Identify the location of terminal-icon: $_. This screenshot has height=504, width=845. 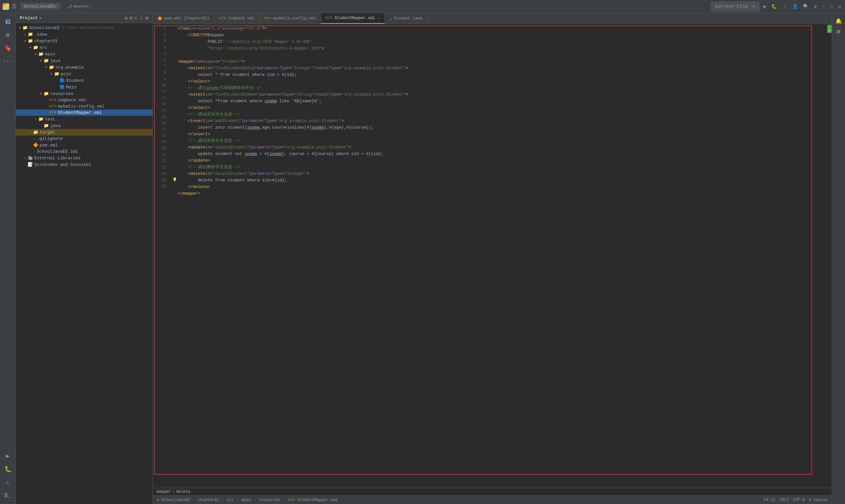
(8, 495).